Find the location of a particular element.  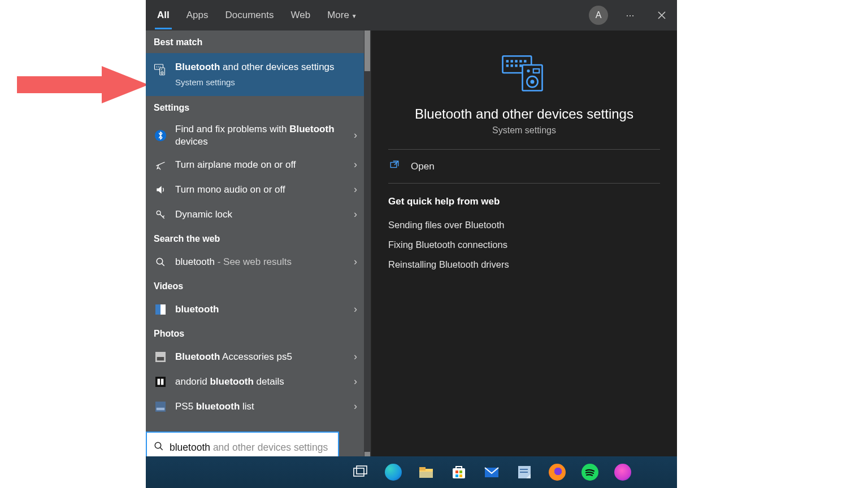

web-result-item: bluetooth - See web results › is located at coordinates (258, 262).